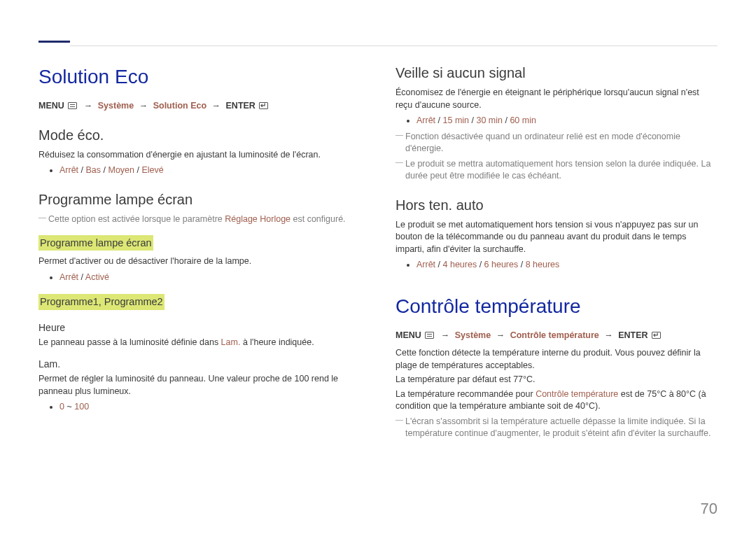 The image size is (756, 534). I want to click on desc-auto-off: Le produit se met automatiquement hors t…, so click(556, 238).